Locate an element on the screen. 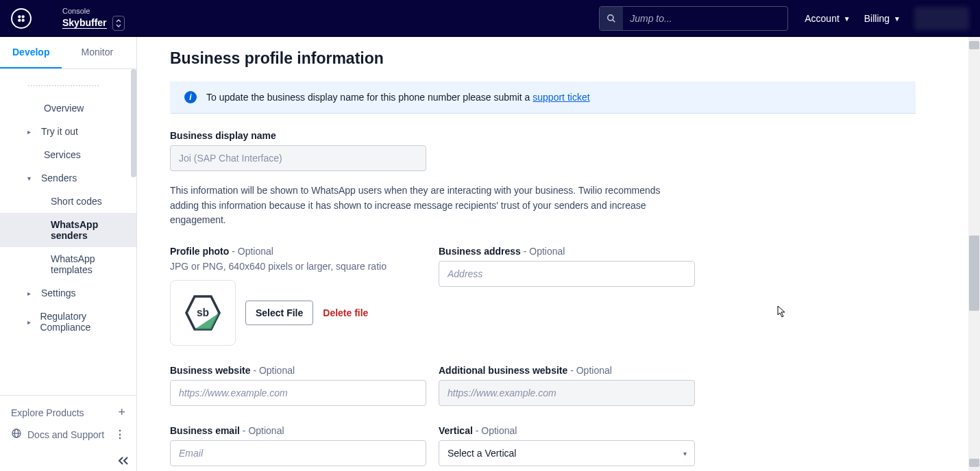 Image resolution: width=980 pixels, height=471 pixels. business-display-name-input is located at coordinates (298, 158).